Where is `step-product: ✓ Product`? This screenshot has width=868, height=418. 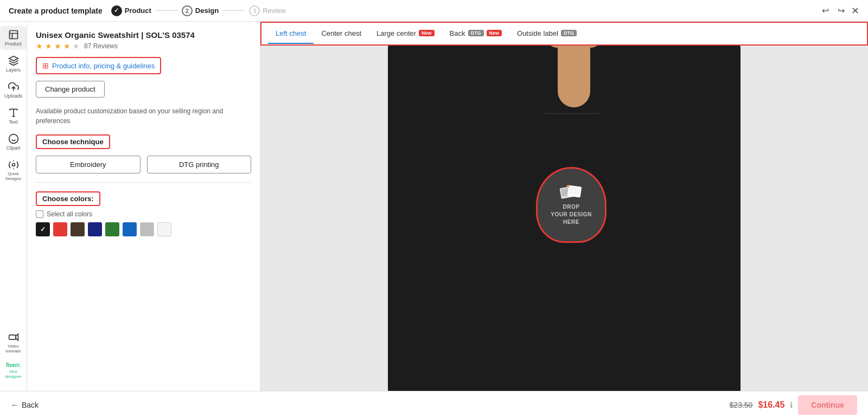 step-product: ✓ Product is located at coordinates (131, 11).